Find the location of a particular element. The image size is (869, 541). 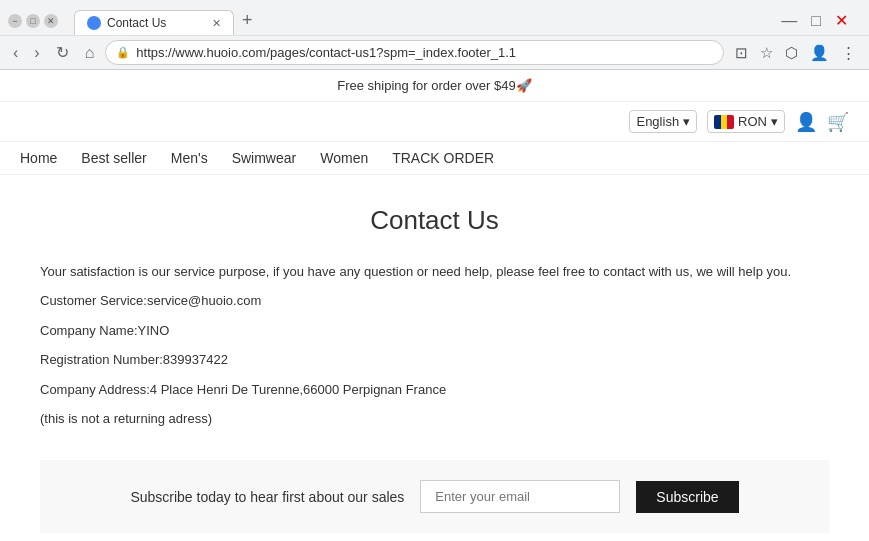

header-right: English ▾ RON ▾ 👤 🛒 is located at coordinates (739, 122).